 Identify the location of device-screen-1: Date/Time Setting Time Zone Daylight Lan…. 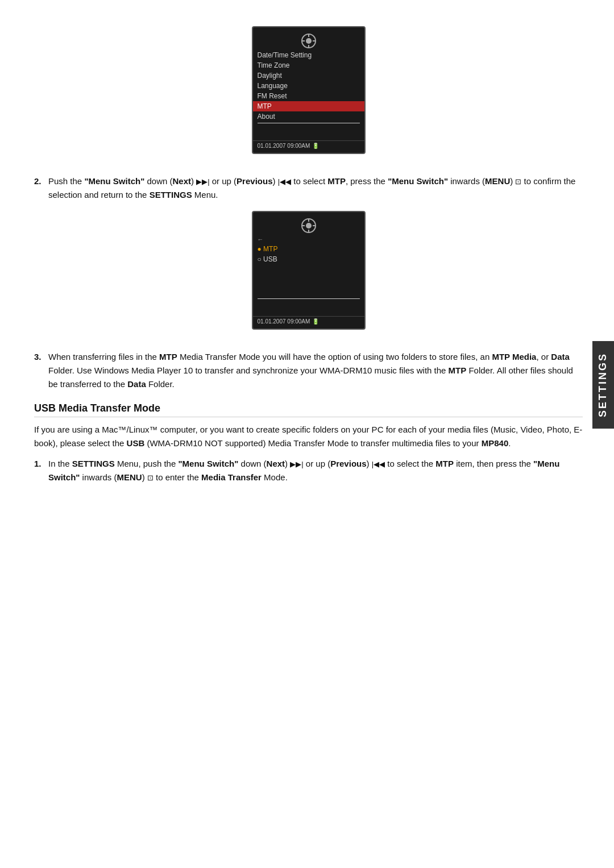
(309, 90).